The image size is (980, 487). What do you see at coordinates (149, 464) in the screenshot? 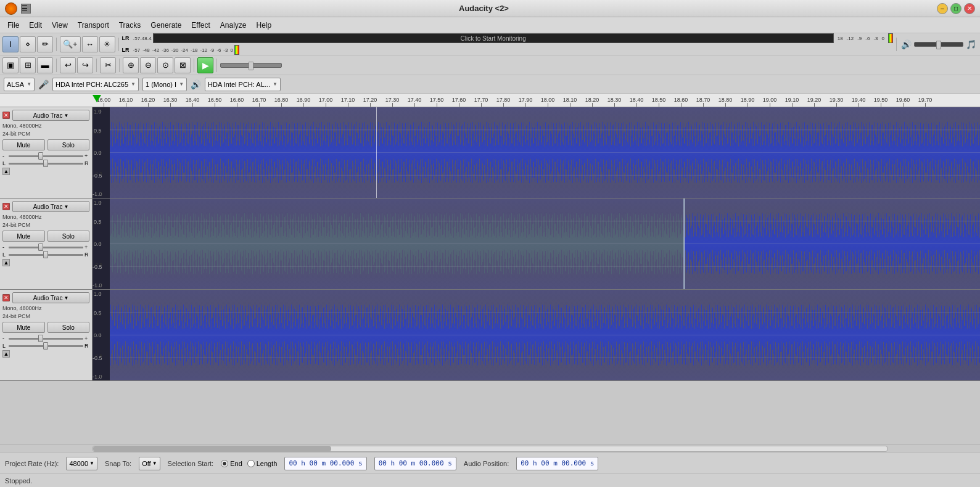
I see `snap-to-dropdown: Off` at bounding box center [149, 464].